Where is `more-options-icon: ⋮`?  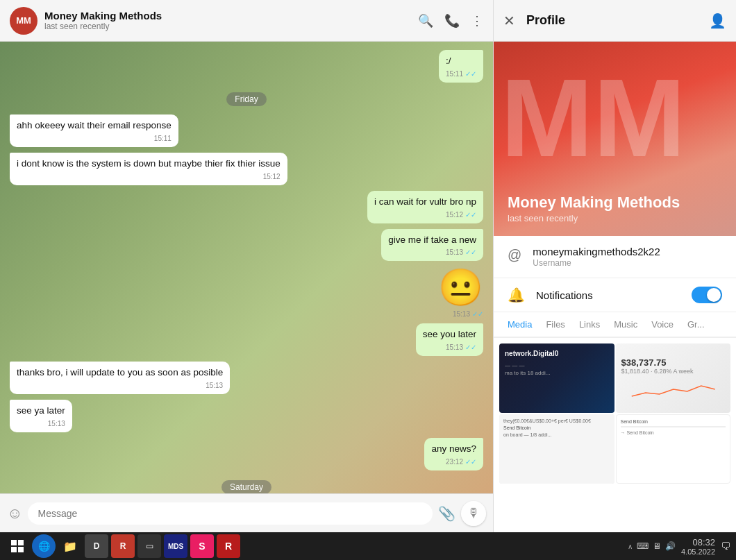
more-options-icon: ⋮ is located at coordinates (477, 21).